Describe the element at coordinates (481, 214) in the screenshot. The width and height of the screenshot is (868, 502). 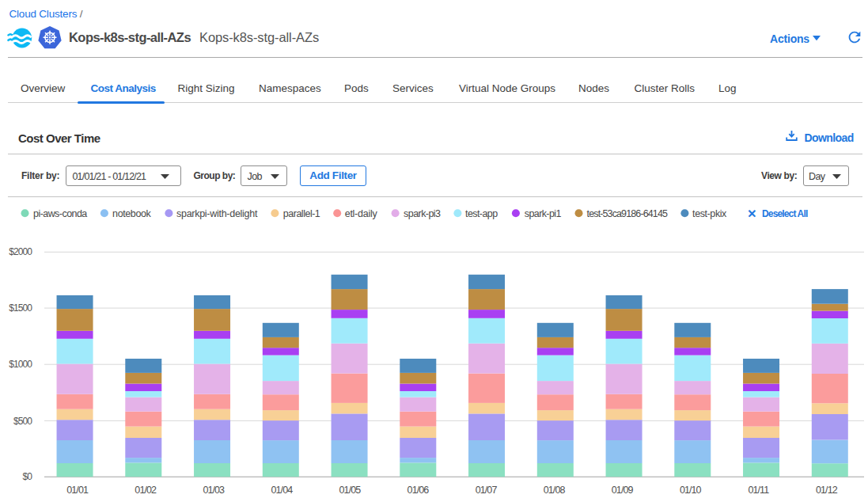
I see `svg-text: test-app` at that location.